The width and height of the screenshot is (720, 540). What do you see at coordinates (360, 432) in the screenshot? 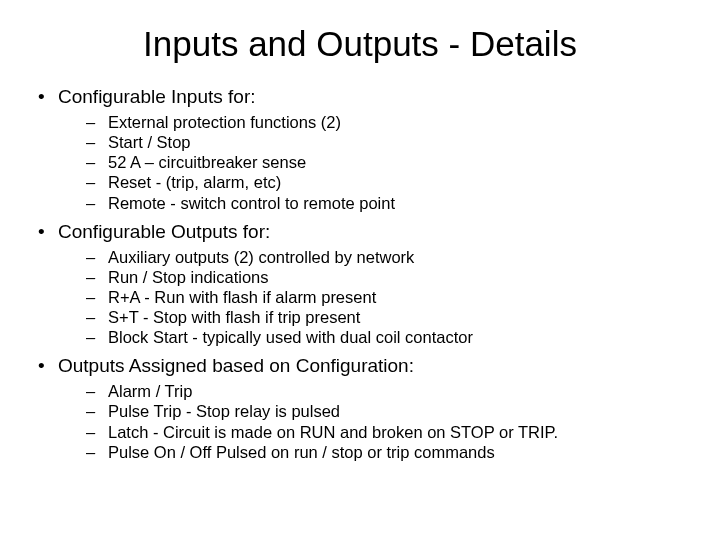
I see `list-item: –Latch - Circuit is made on RUN and brok…` at bounding box center [360, 432].